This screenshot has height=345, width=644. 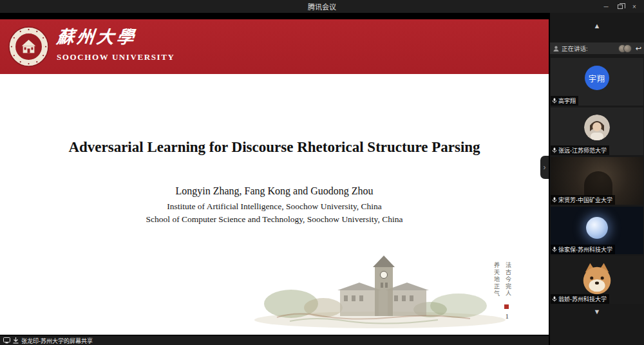 What do you see at coordinates (274, 207) in the screenshot?
I see `slide-affiliation-1: Institute of Artificial Intelligence, So…` at bounding box center [274, 207].